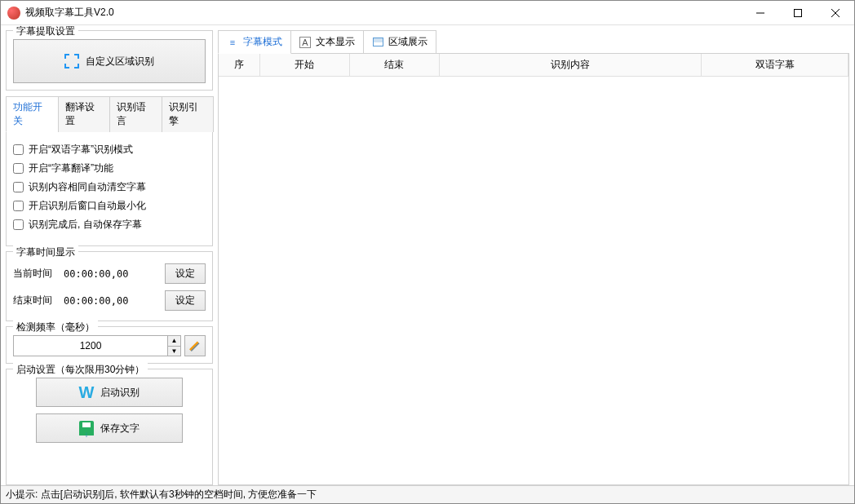  Describe the element at coordinates (327, 42) in the screenshot. I see `tab-text-display: A 文本显示` at that location.